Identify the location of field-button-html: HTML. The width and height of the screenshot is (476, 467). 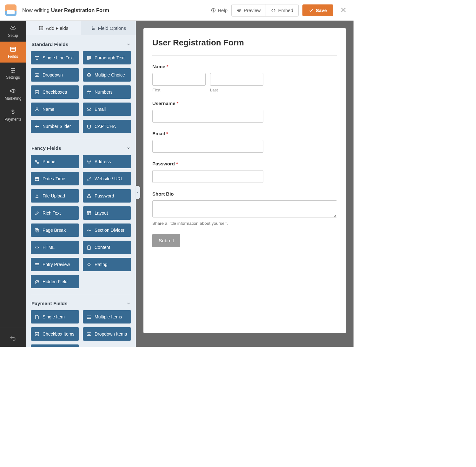
(55, 247).